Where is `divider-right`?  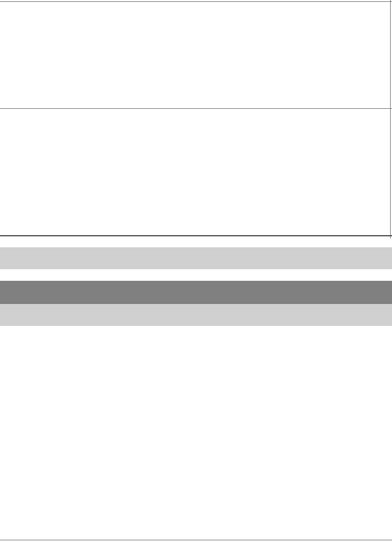 divider-right is located at coordinates (390, 119).